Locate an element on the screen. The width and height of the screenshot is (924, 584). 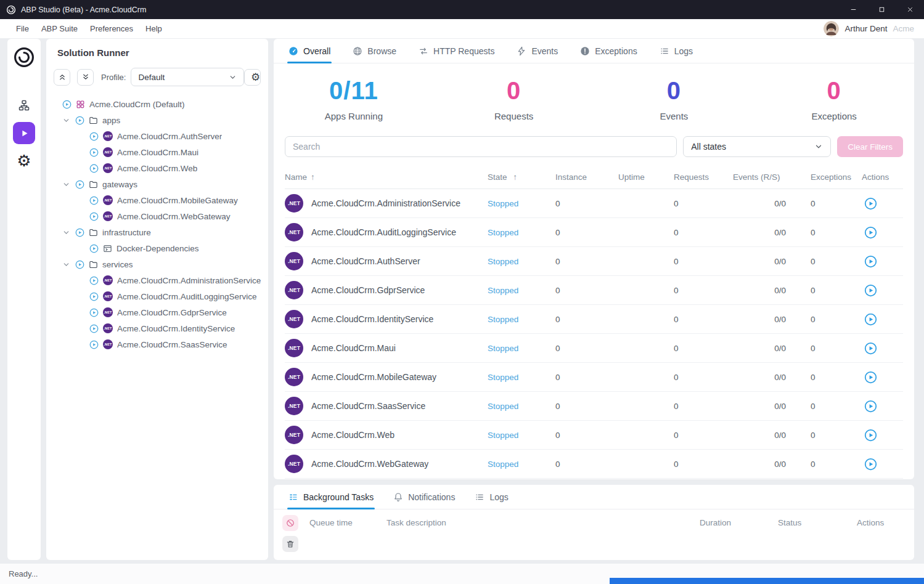
clear-filters-button: Clear Filters is located at coordinates (870, 147).